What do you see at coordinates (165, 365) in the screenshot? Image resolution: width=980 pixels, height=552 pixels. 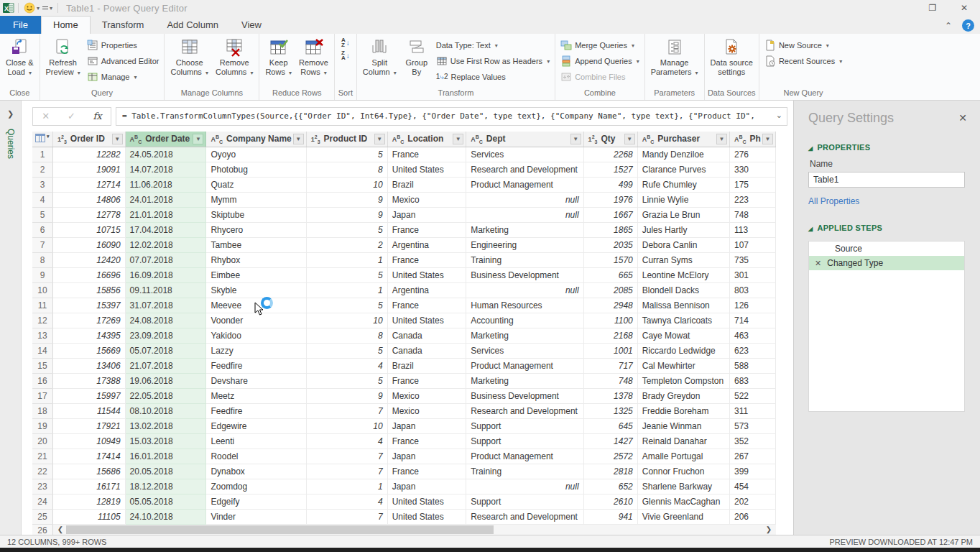 I see `cell: 21.07.2018` at bounding box center [165, 365].